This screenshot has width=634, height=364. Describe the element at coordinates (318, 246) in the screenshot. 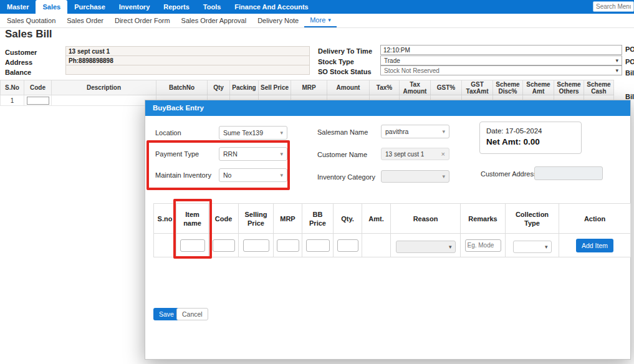

I see `cell-bb-price` at that location.